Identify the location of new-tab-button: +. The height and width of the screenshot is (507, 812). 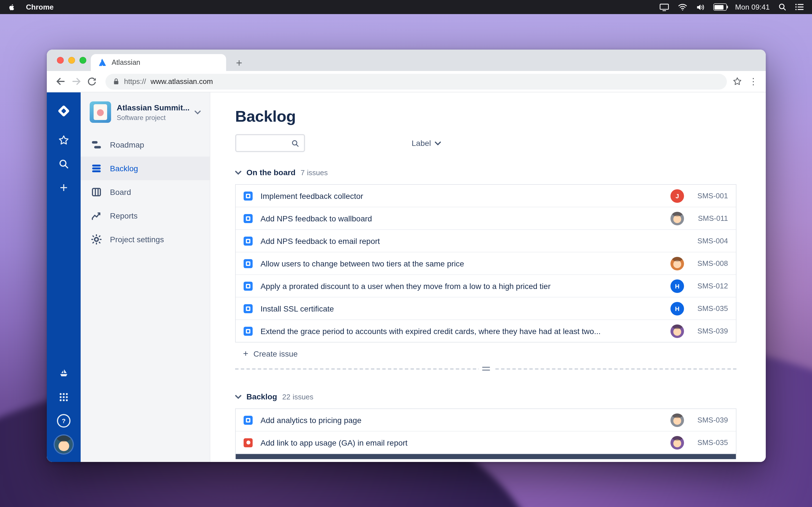
(239, 62).